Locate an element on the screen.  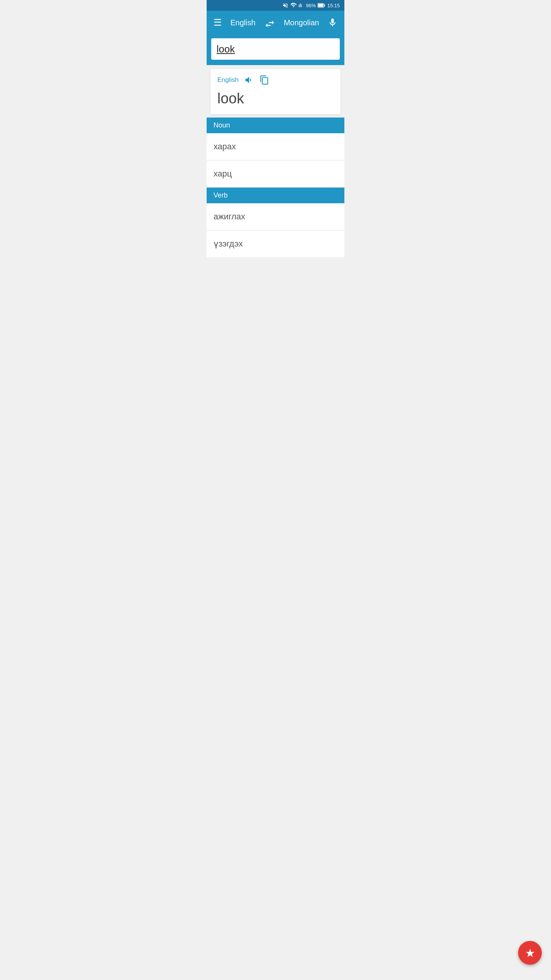
translation-item: үзэгдэх is located at coordinates (276, 244).